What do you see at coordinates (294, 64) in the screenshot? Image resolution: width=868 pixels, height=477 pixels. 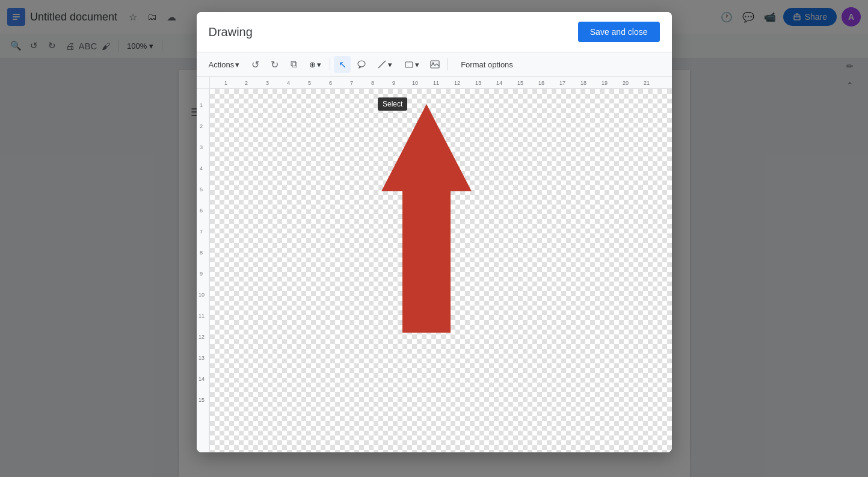 I see `duplicate-button: ⧉` at bounding box center [294, 64].